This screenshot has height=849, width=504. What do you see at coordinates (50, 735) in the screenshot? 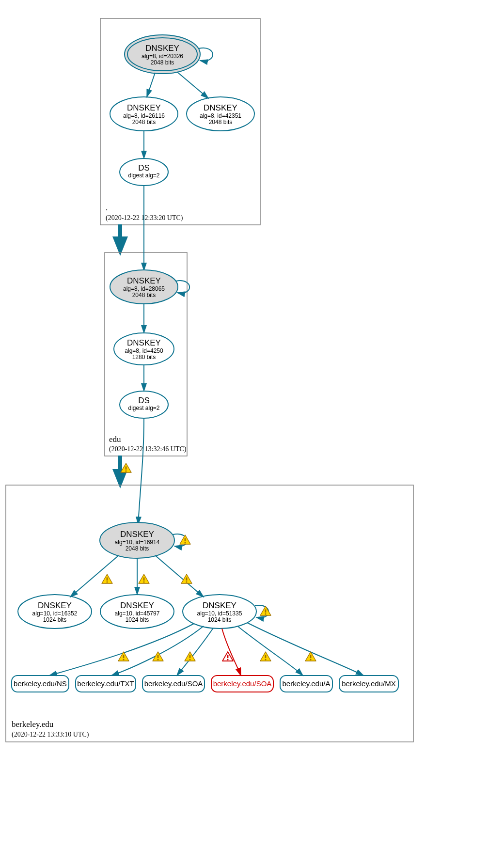
I see `zone-ts-berkeley: (2020-12-22 13:33:10 UTC)` at bounding box center [50, 735].